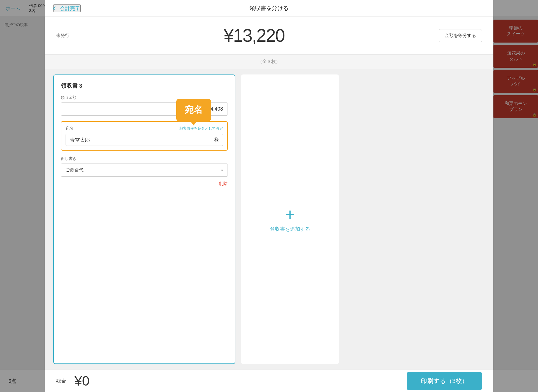  Describe the element at coordinates (269, 62) in the screenshot. I see `receipts-count: （全３枚）` at that location.